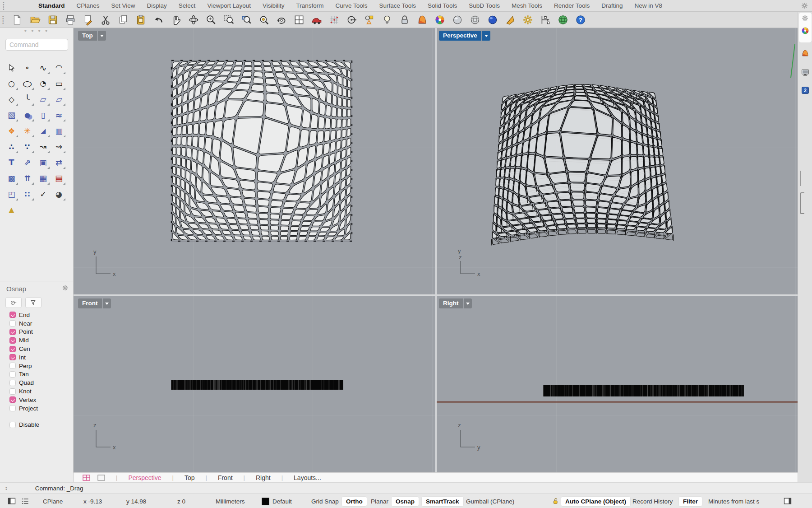 The image size is (812, 508). Describe the element at coordinates (42, 349) in the screenshot. I see `osnap-row-cen: Cen` at that location.